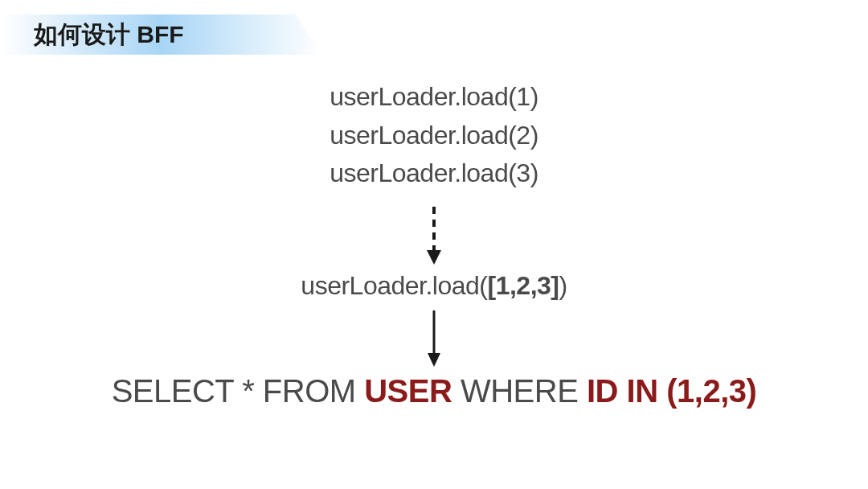 Image resolution: width=868 pixels, height=489 pixels. I want to click on arrow-dashed-icon, so click(434, 233).